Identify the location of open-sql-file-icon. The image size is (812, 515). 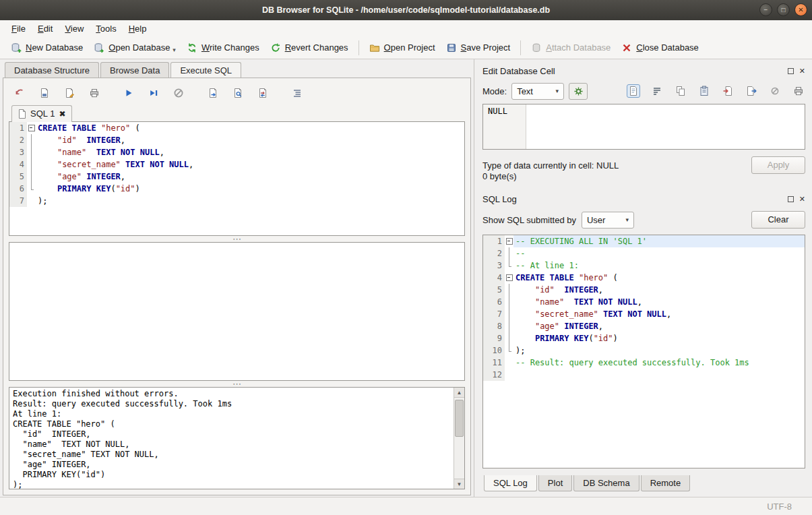
(20, 93).